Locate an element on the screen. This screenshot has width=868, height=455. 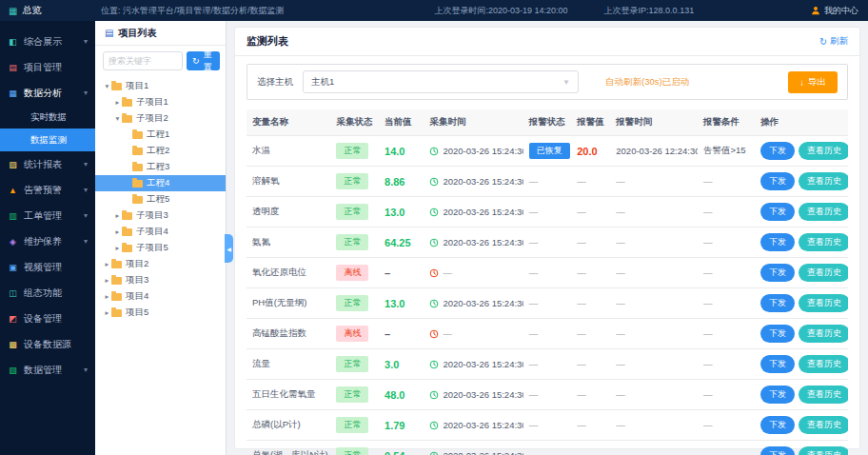
tree-item: ▾项目1 is located at coordinates (160, 86).